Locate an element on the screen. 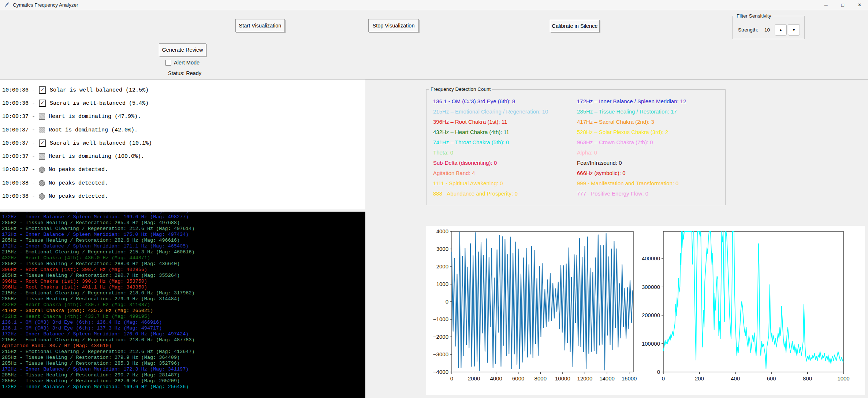  detection-count-row: 666Hz (symbolic): 0 is located at coordinates (632, 173).